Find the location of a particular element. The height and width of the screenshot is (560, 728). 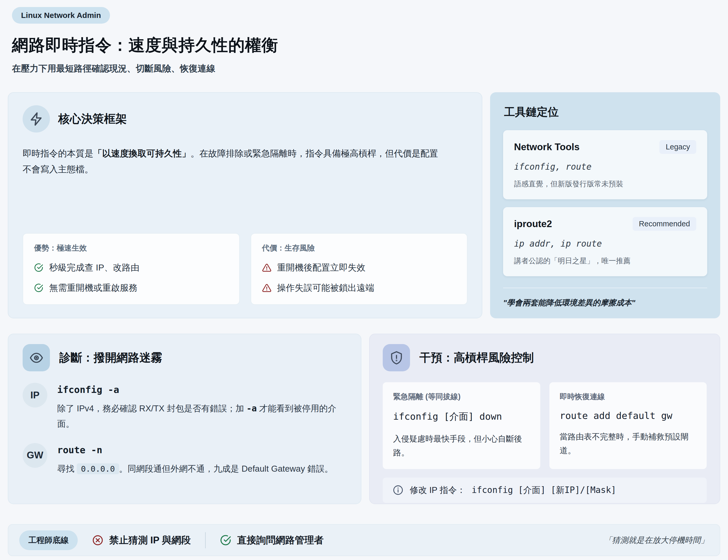

tool-name: iproute2 is located at coordinates (533, 224).